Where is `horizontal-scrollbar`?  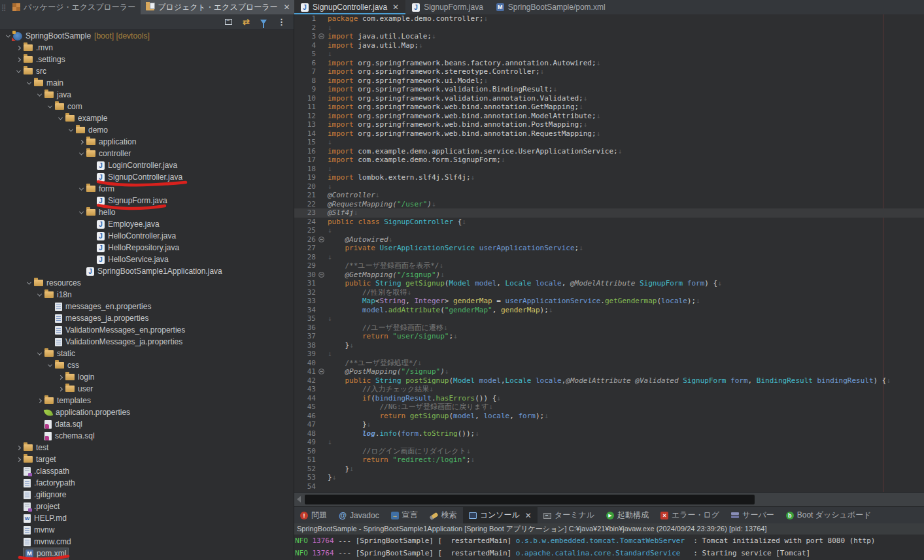 horizontal-scrollbar is located at coordinates (609, 499).